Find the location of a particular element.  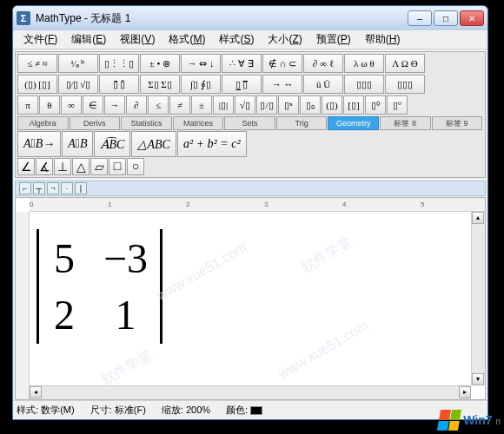

close-button: ✕ is located at coordinates (472, 18).